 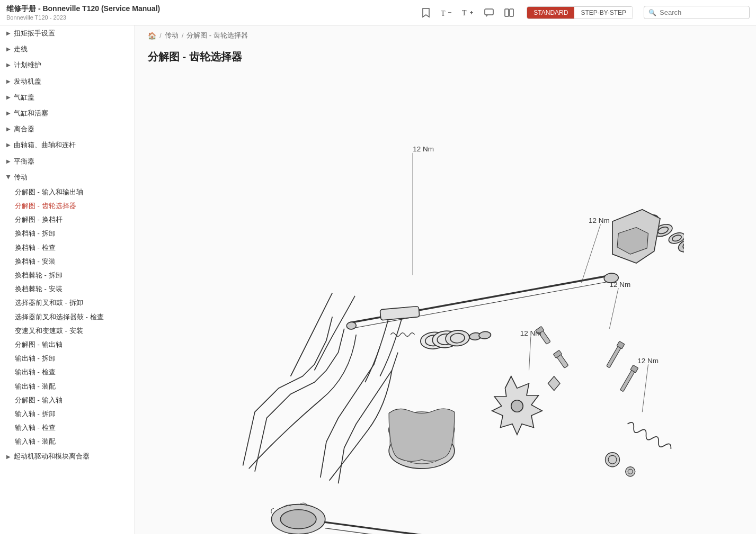 What do you see at coordinates (446, 59) in the screenshot?
I see `page-title: 分解图 - 齿轮选择器` at bounding box center [446, 59].